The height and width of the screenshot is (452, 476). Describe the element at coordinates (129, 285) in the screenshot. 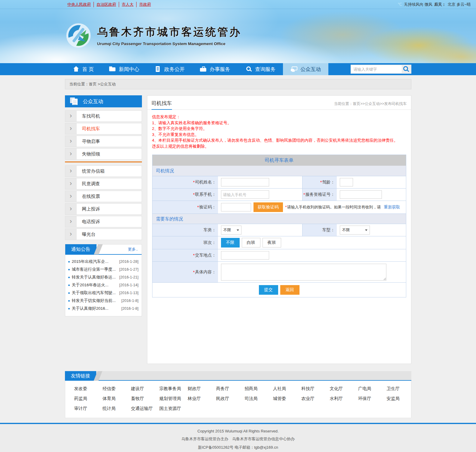

I see `notice-item-date: [2016-1-14]` at that location.